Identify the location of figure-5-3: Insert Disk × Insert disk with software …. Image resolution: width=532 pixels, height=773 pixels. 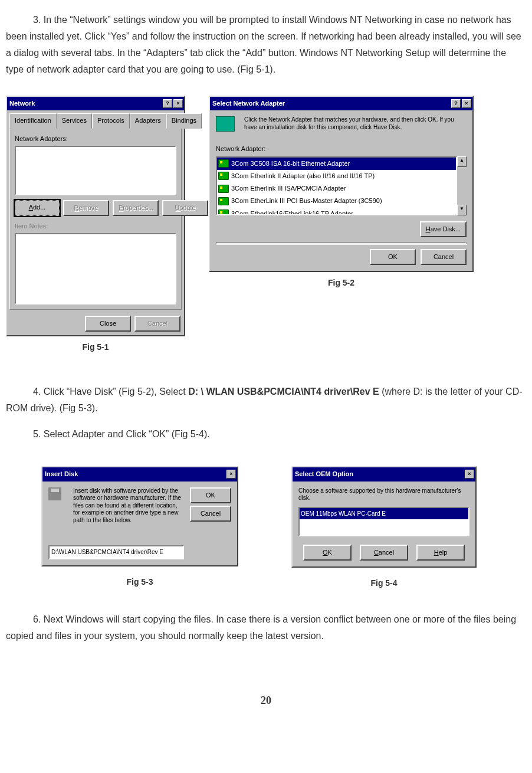
(140, 528).